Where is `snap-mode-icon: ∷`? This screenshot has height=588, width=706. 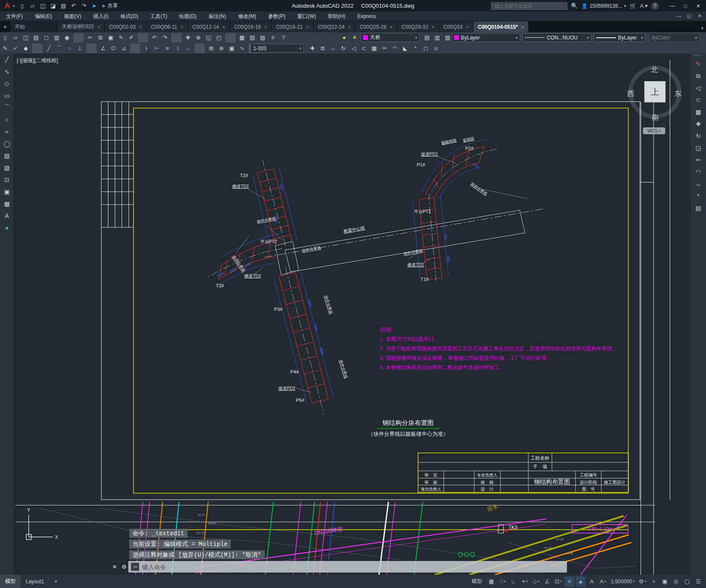
snap-mode-icon: ∷ is located at coordinates (503, 582).